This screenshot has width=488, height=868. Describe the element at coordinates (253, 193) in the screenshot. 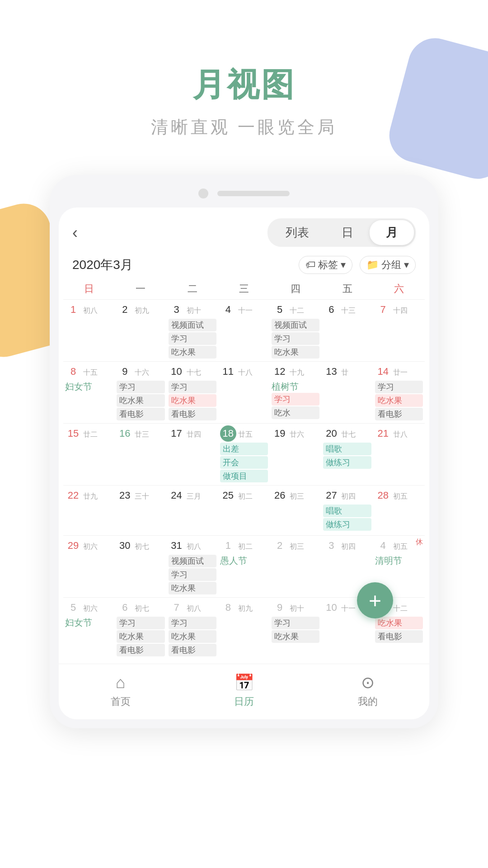

I see `phone-speaker` at that location.